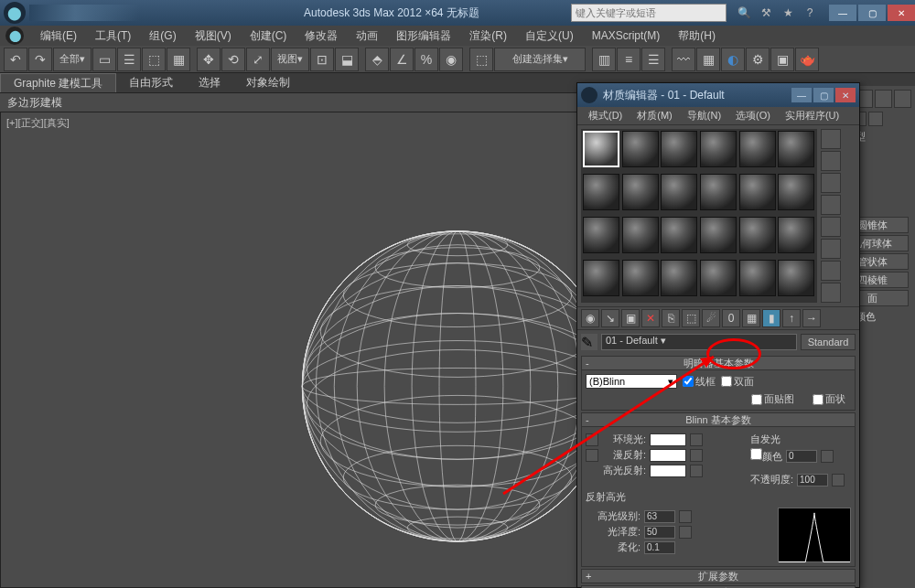 The height and width of the screenshot is (588, 915). Describe the element at coordinates (668, 440) in the screenshot. I see `ambient-swatch` at that location.